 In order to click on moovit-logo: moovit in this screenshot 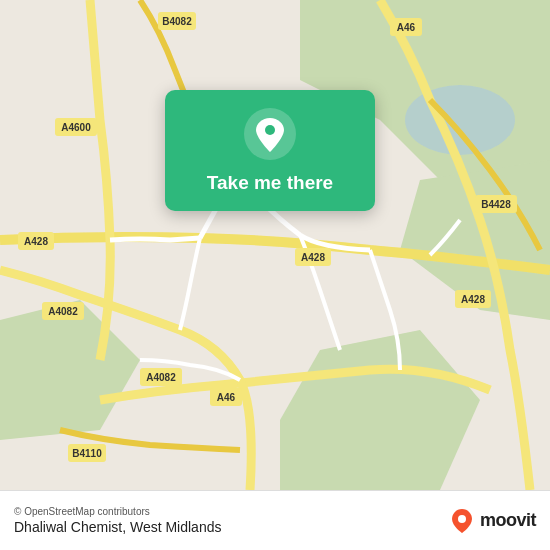, I will do `click(492, 521)`.